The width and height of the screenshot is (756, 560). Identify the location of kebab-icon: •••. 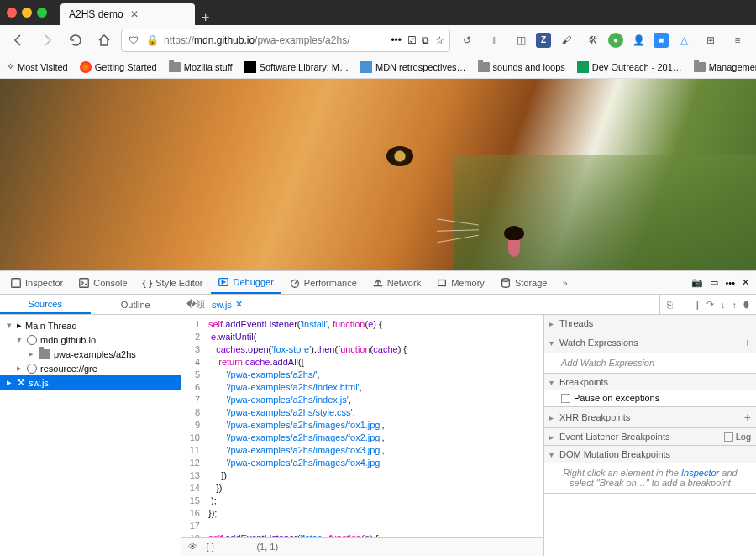
(730, 283).